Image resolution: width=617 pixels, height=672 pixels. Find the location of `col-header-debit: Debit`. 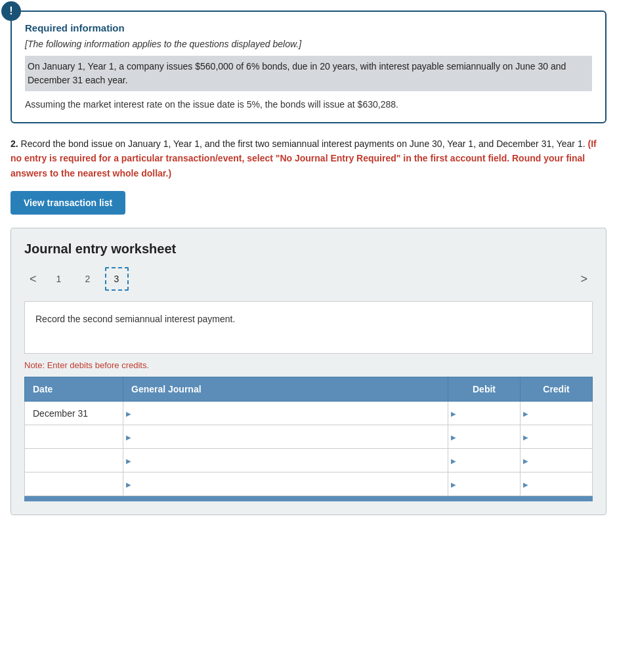

col-header-debit: Debit is located at coordinates (484, 390).